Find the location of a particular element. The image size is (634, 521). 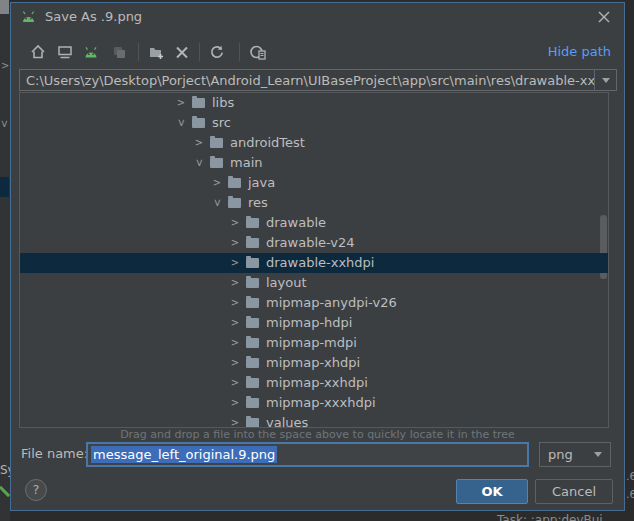

home-icon is located at coordinates (38, 52).